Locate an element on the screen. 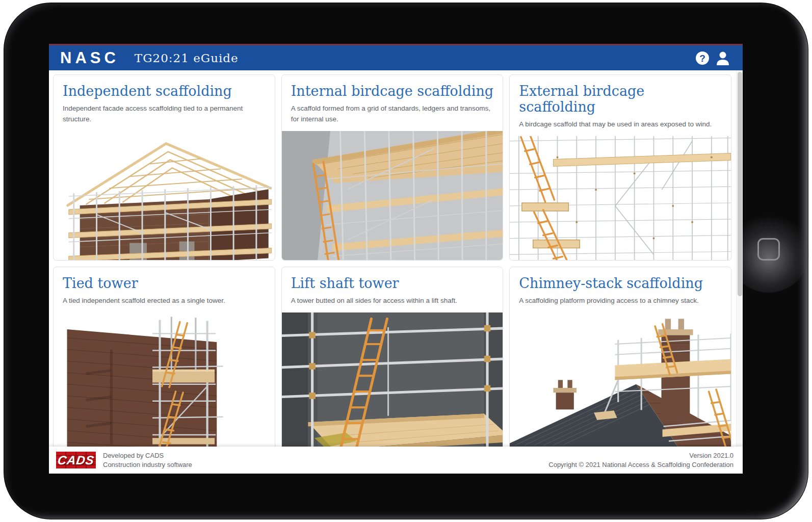 The image size is (812, 522). card-description: A scaffolding platform providing access … is located at coordinates (620, 301).